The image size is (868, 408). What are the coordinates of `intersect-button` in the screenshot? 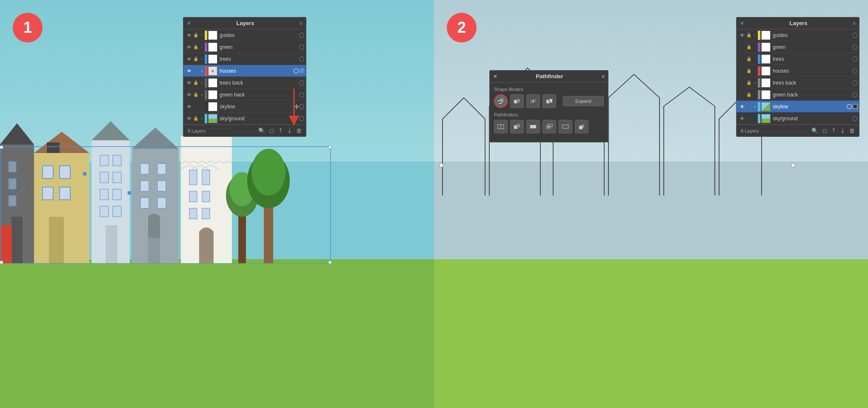 It's located at (533, 101).